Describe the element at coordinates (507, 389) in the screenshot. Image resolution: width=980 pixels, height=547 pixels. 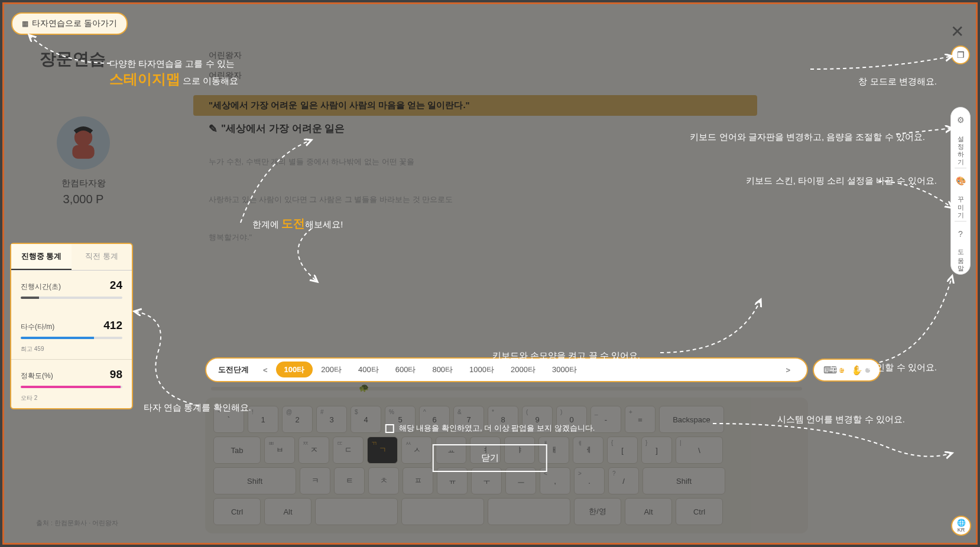
I see `progress-ruler: 🐢` at that location.